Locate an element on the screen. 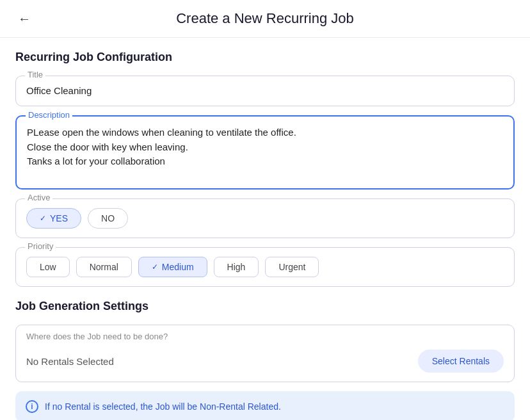  select-rentals-button: Select Rentals is located at coordinates (461, 361).